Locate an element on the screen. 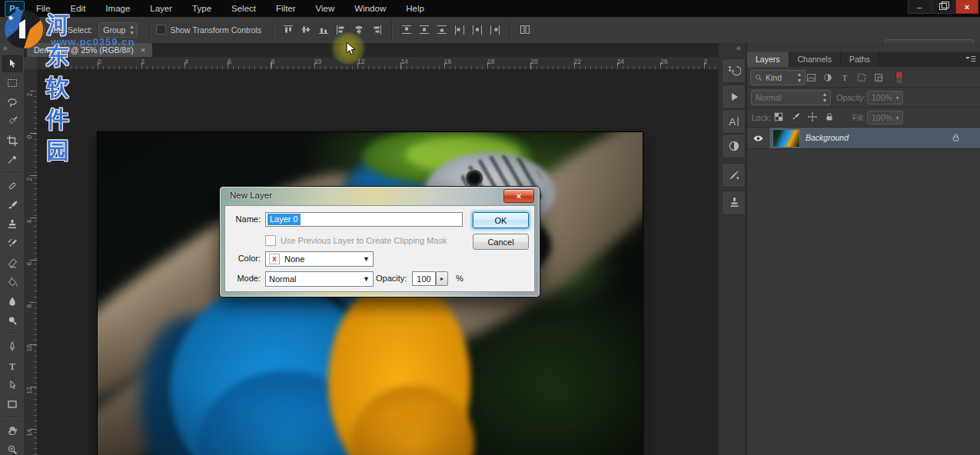 The width and height of the screenshot is (980, 455). align-right-edges-icon is located at coordinates (377, 30).